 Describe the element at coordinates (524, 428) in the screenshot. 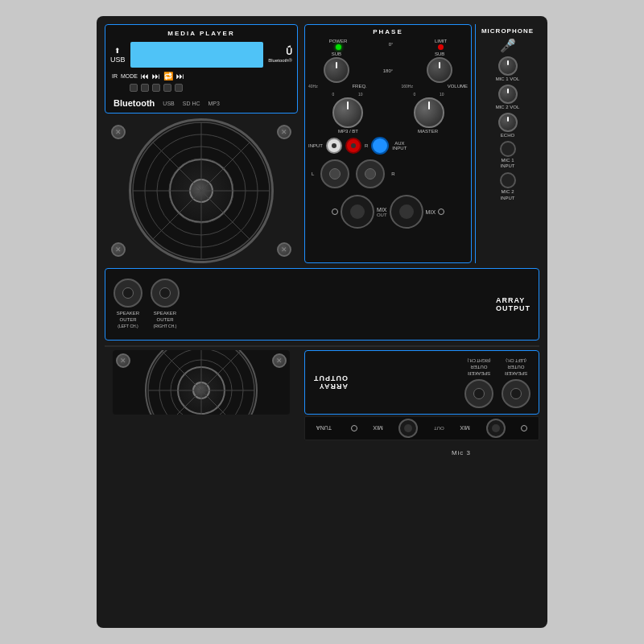

I see `mix-circle-left-bottom` at that location.